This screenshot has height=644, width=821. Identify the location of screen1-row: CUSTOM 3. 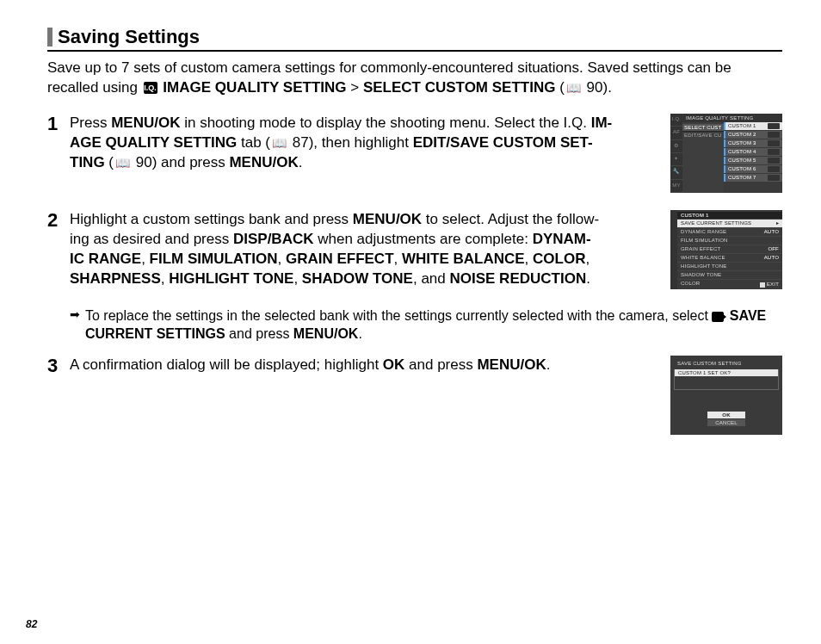
(753, 143).